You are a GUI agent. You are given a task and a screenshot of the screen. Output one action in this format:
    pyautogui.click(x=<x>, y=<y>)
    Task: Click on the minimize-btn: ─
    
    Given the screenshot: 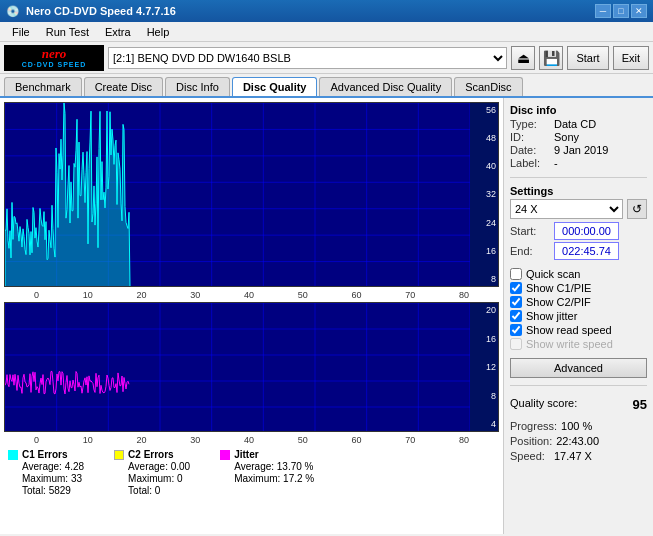 What is the action you would take?
    pyautogui.click(x=603, y=11)
    